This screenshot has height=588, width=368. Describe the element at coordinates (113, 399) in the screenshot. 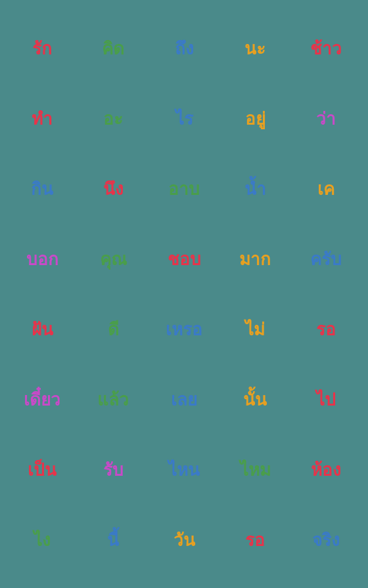

I see `word-item: แล้ว` at that location.